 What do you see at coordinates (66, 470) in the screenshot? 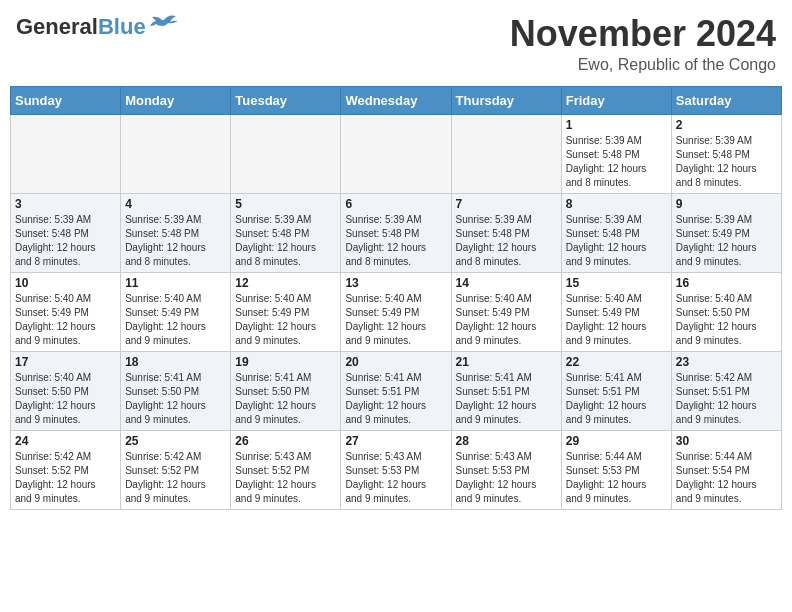
I see `calendar-cell: 24Sunrise: 5:42 AMSunset: 5:52 PMDayligh…` at bounding box center [66, 470].